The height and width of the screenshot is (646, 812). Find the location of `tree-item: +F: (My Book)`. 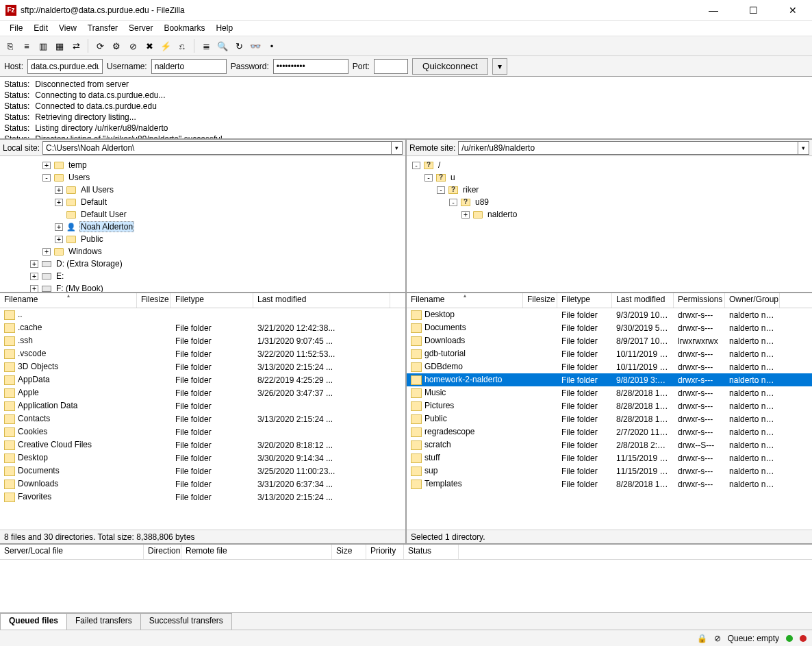

tree-item: +F: (My Book) is located at coordinates (203, 288).